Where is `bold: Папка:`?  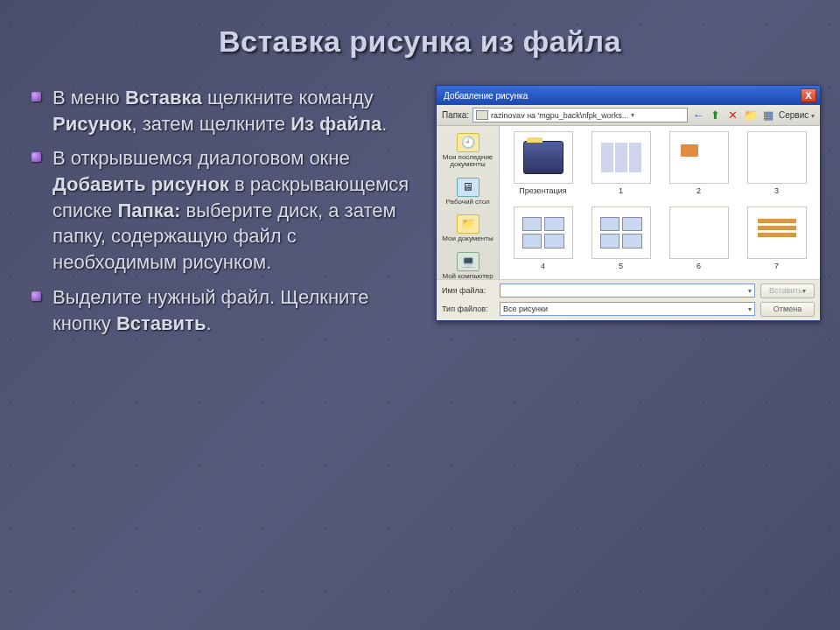 bold: Папка: is located at coordinates (149, 210).